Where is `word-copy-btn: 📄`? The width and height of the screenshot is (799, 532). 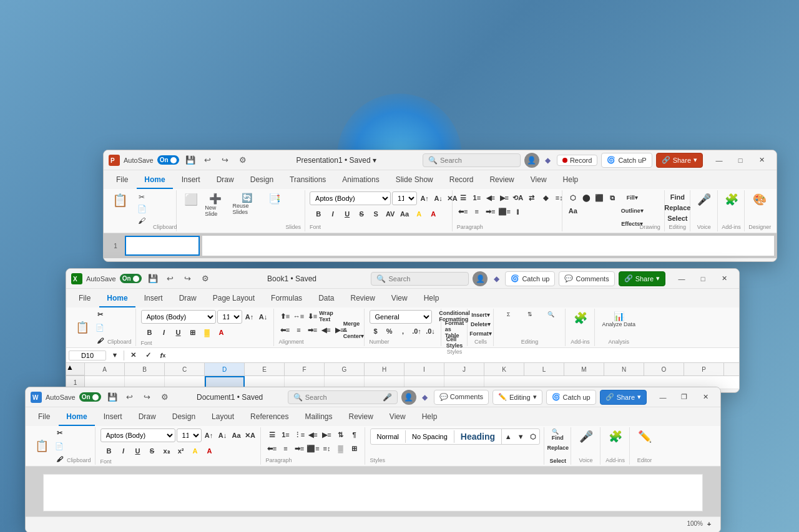
word-copy-btn: 📄 is located at coordinates (59, 446).